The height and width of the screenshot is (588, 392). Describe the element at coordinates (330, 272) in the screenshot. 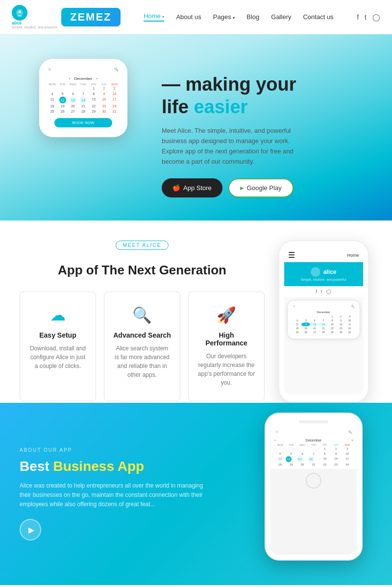

I see `phone2-brand: alice` at that location.